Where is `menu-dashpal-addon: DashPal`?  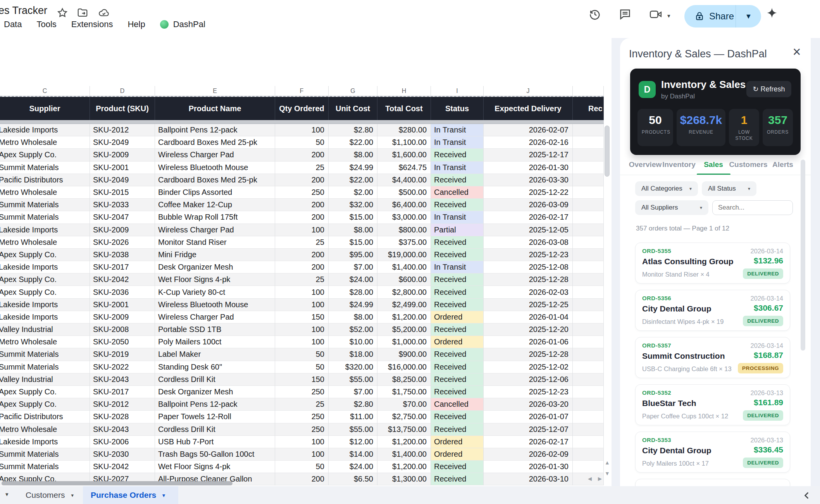 menu-dashpal-addon: DashPal is located at coordinates (183, 24).